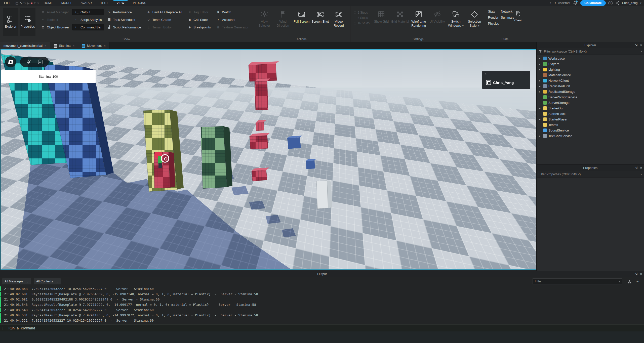  Describe the element at coordinates (48, 3) in the screenshot. I see `menu-tab-home: HOME` at that location.